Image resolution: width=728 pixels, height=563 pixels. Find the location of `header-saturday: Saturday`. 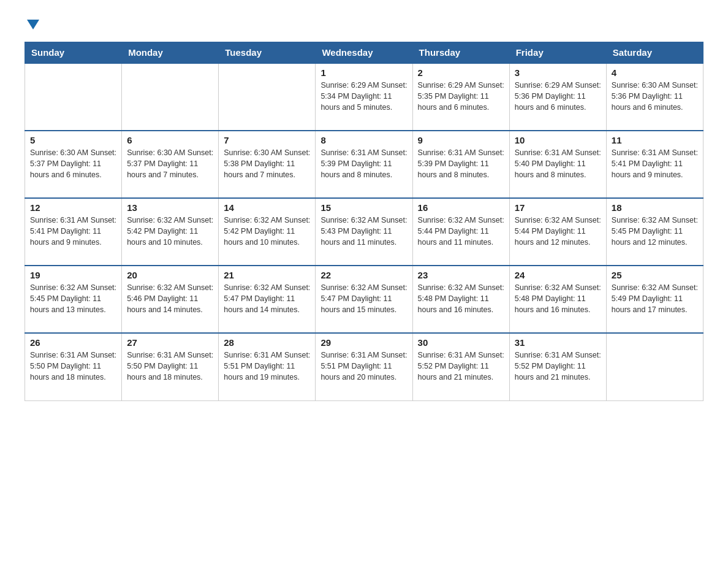

header-saturday: Saturday is located at coordinates (654, 53).